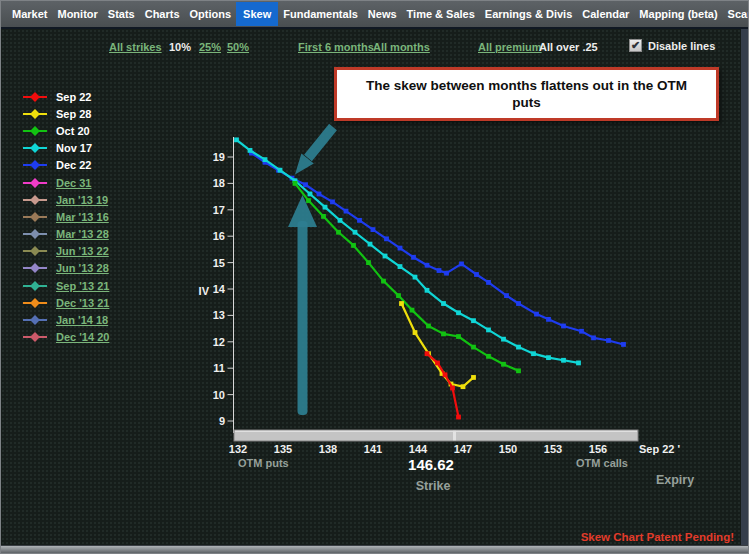  Describe the element at coordinates (463, 449) in the screenshot. I see `x-tick-label: 147` at that location.